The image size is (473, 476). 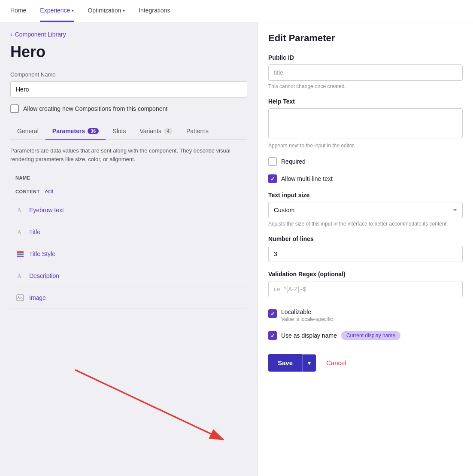 I want to click on allow-multiline-label: Allow multi-line text, so click(x=307, y=179).